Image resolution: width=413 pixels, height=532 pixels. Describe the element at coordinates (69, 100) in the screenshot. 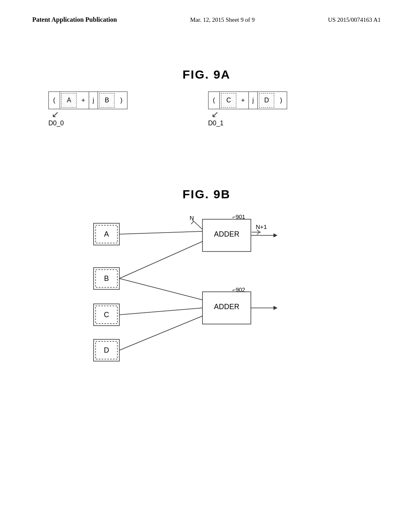

I see `token-a: A` at that location.